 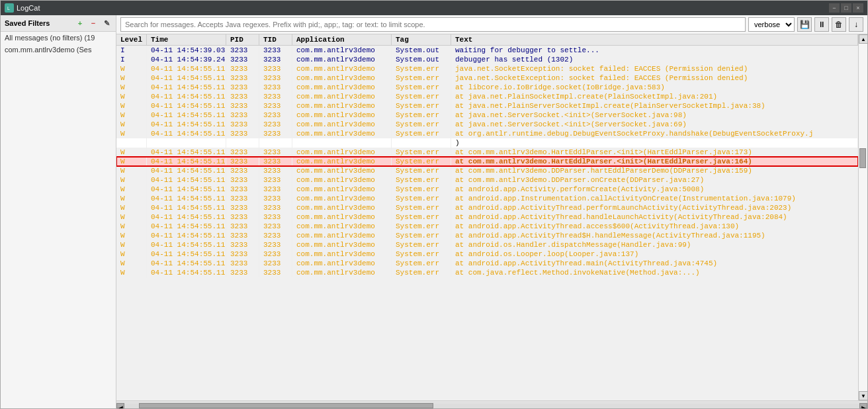 I want to click on search-input, so click(x=433, y=24).